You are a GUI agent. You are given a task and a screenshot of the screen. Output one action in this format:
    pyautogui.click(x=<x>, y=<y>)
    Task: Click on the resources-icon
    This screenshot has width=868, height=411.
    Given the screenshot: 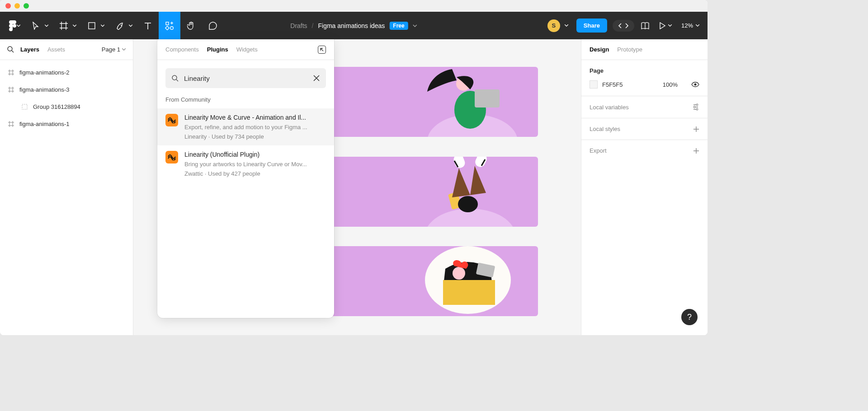 What is the action you would take?
    pyautogui.click(x=170, y=26)
    